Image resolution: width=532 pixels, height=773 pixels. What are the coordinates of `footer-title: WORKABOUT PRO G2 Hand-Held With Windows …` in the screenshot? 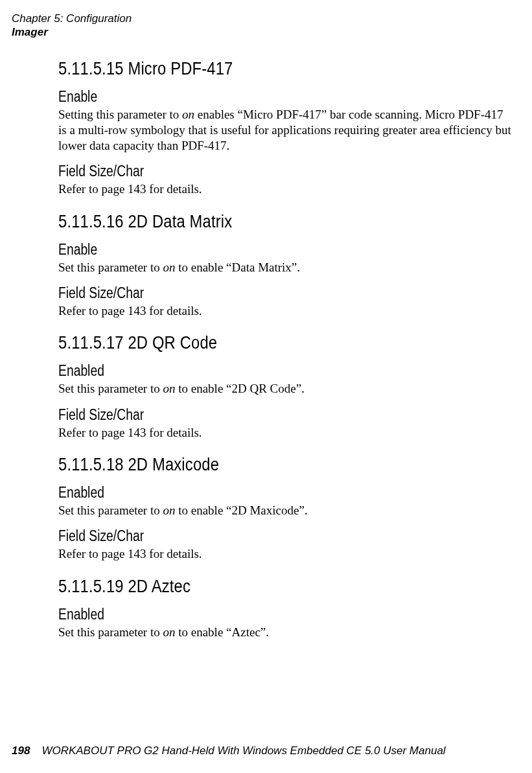 It's located at (244, 751).